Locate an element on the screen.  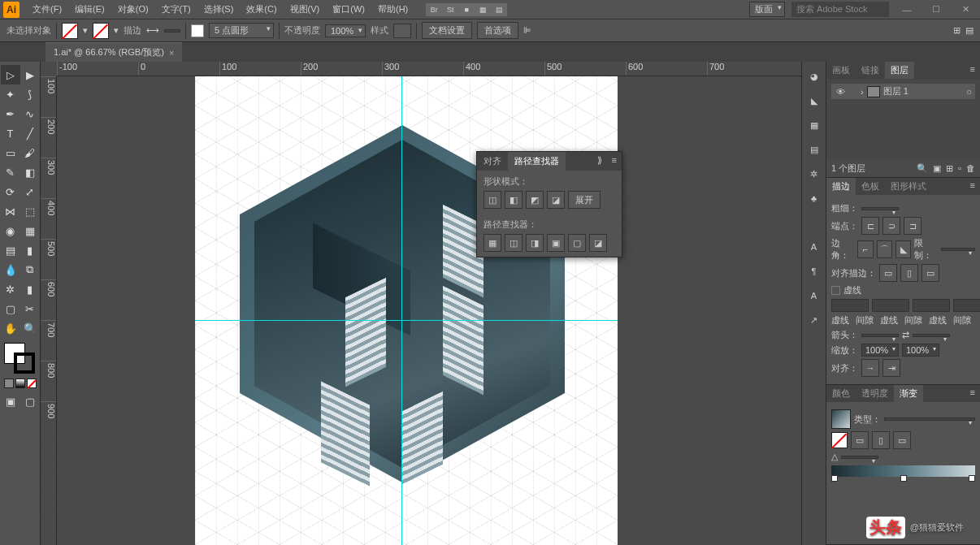
tab-gradient: 渐变 is located at coordinates (908, 393).